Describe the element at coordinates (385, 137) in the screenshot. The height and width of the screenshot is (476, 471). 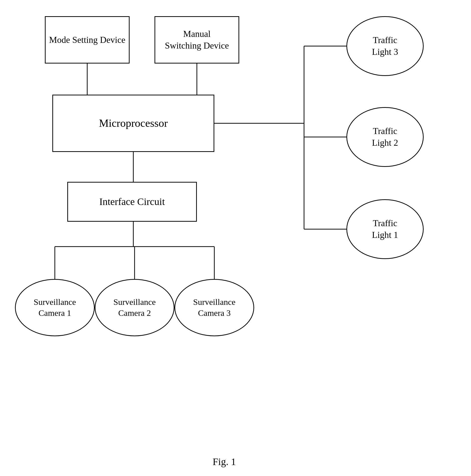
I see `traffic-light-2-ellipse: TrafficLight 2` at that location.